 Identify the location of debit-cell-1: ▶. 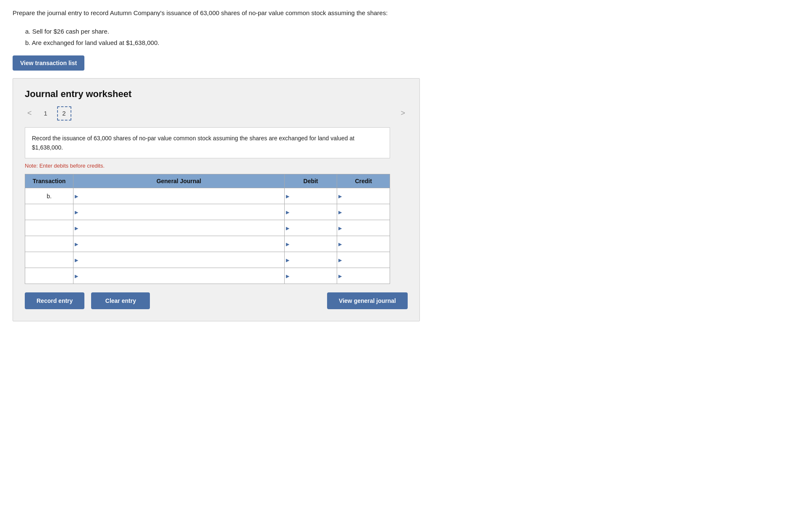
(311, 212).